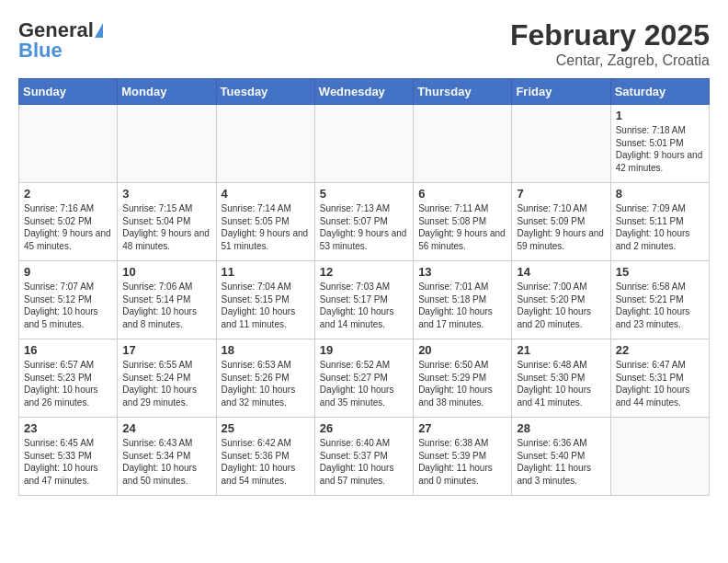  What do you see at coordinates (561, 379) in the screenshot?
I see `calendar-cell: 21Sunrise: 6:48 AM Sunset: 5:30 PM Dayli…` at bounding box center [561, 379].